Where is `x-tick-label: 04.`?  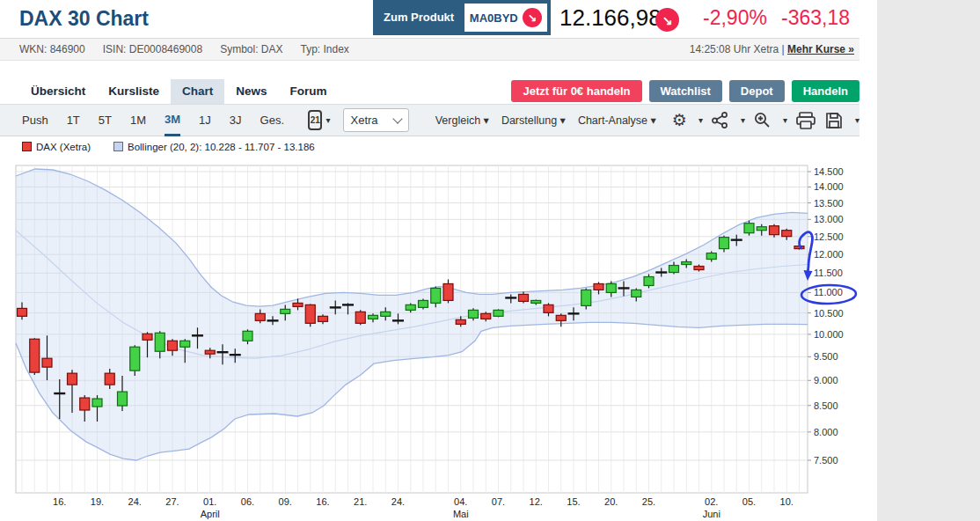 x-tick-label: 04. is located at coordinates (461, 502).